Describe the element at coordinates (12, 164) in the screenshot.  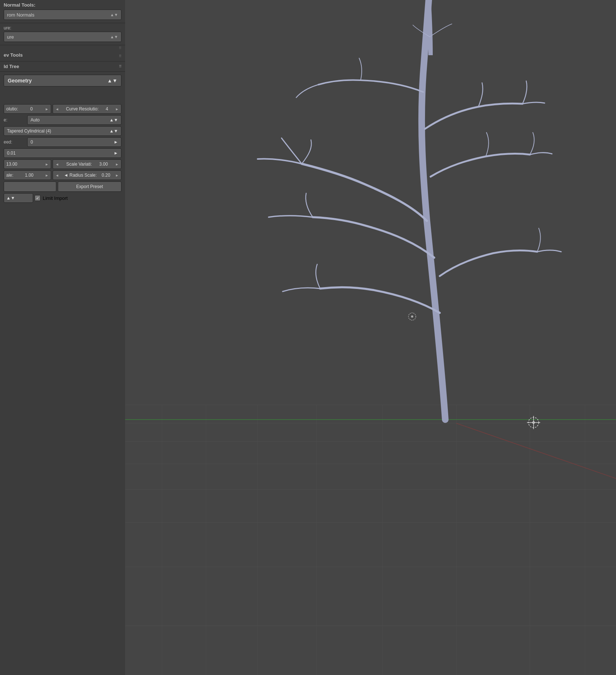
I see `scale-value: 13.00` at that location.